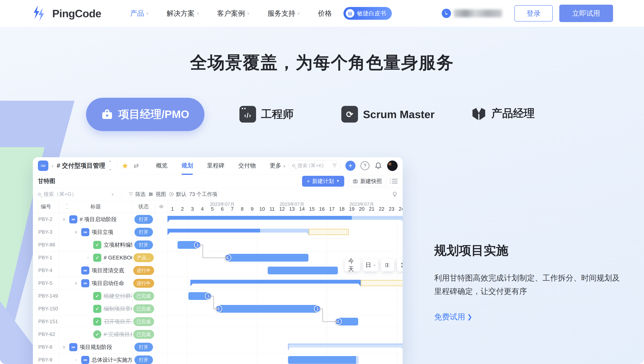  What do you see at coordinates (81, 166) in the screenshot?
I see `breadcrumb-project-title: # 交付型项目管理` at bounding box center [81, 166].